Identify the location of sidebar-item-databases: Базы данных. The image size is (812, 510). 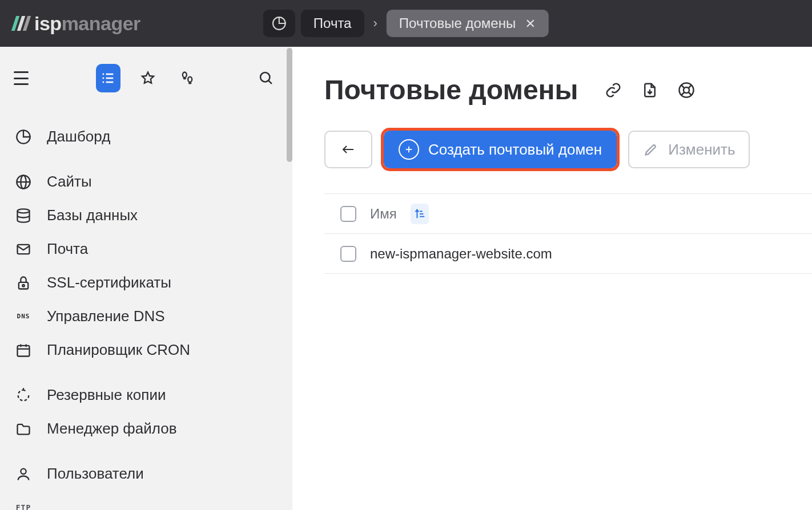
(146, 216).